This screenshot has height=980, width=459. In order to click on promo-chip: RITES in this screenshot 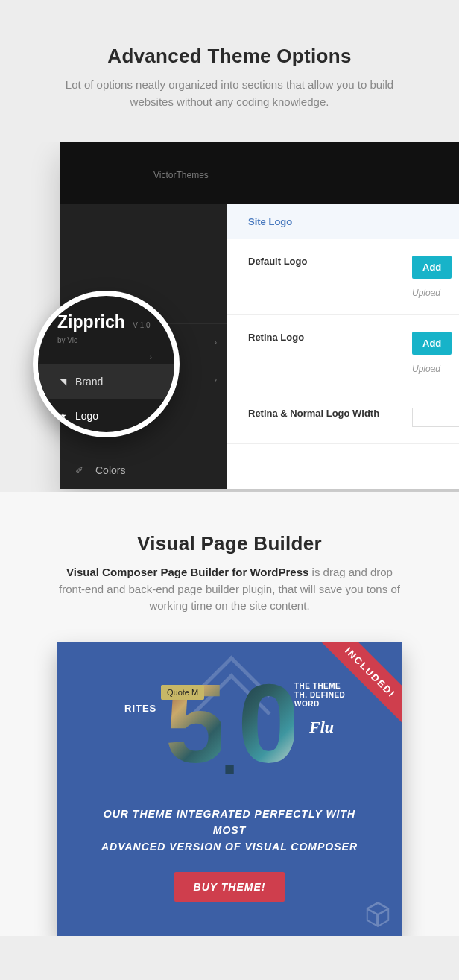, I will do `click(140, 708)`.